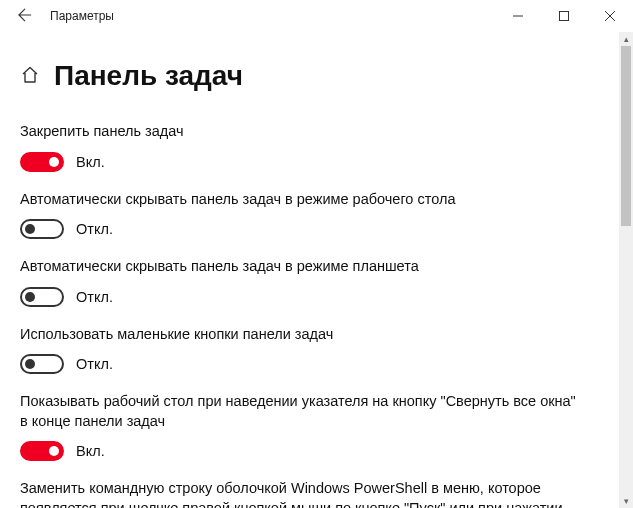 This screenshot has width=633, height=508. Describe the element at coordinates (82, 16) in the screenshot. I see `window-title: Параметры` at that location.